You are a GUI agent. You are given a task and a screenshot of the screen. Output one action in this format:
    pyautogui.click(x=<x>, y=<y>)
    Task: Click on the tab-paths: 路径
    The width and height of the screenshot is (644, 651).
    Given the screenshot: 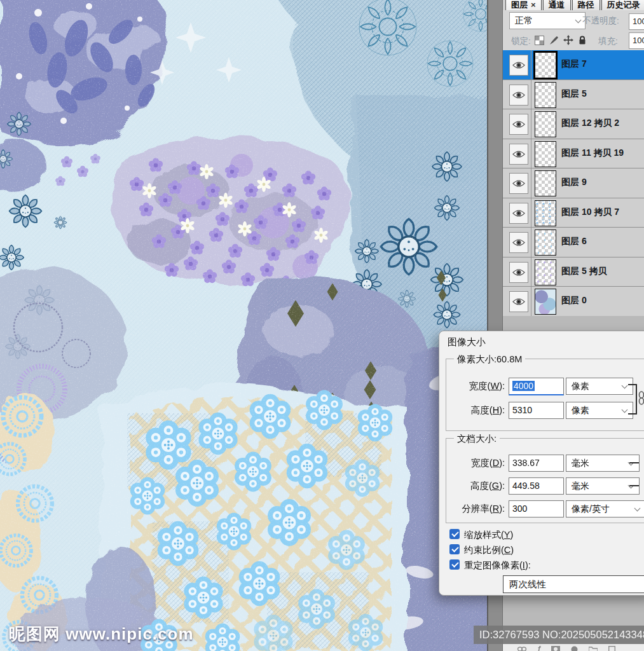 What is the action you would take?
    pyautogui.click(x=586, y=5)
    